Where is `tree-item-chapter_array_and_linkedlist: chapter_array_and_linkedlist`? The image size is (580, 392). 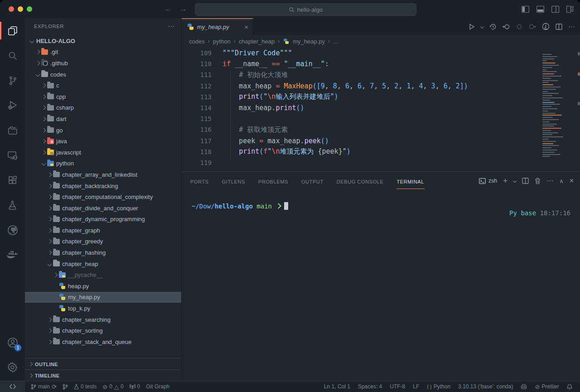
tree-item-chapter_array_and_linkedlist: chapter_array_and_linkedlist is located at coordinates (103, 175).